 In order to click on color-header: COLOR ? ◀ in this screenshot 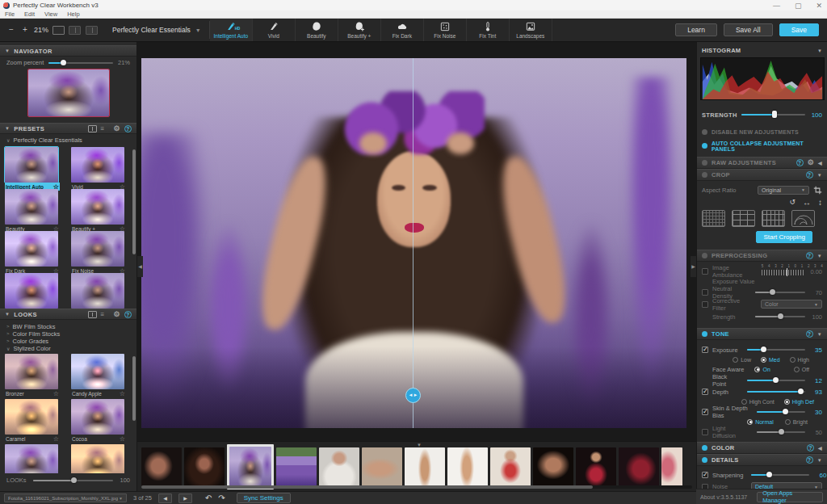, I will do `click(762, 447)`.